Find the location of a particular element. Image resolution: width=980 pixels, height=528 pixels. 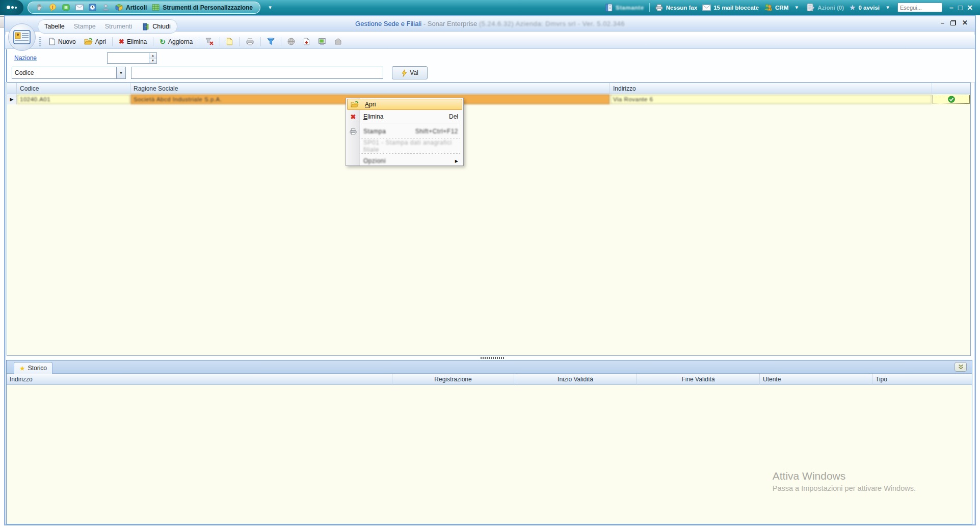

cell-codice: 10240.A01 is located at coordinates (73, 99).